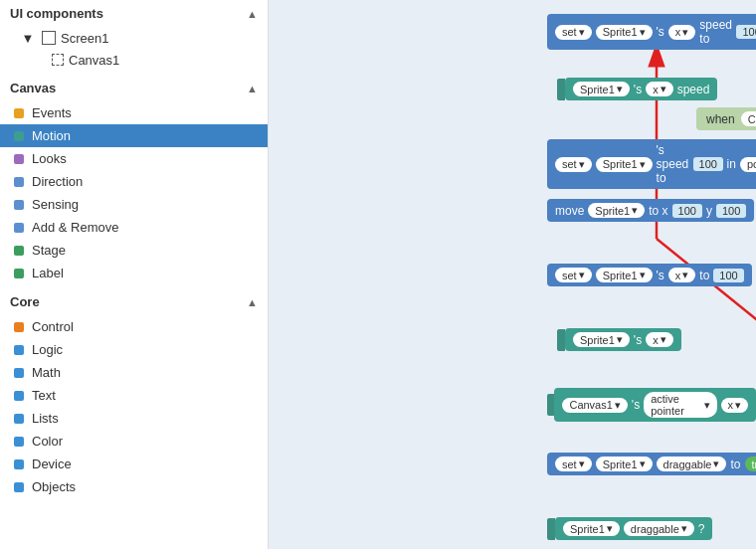 The image size is (756, 549). Describe the element at coordinates (133, 135) in the screenshot. I see `sidebar-item-motion: Motion` at that location.